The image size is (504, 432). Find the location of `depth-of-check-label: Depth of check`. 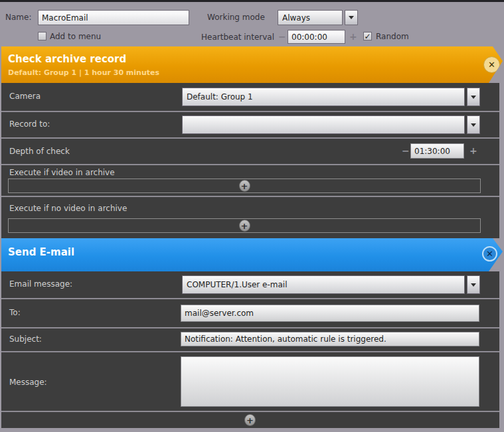

depth-of-check-label: Depth of check is located at coordinates (40, 151).